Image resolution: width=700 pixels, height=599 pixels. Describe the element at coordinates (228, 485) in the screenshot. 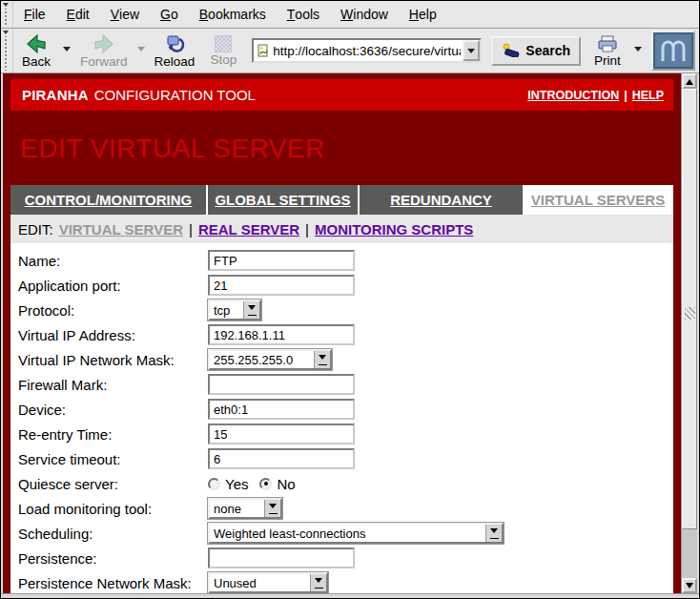

I see `radio-option-yes: Yes` at that location.